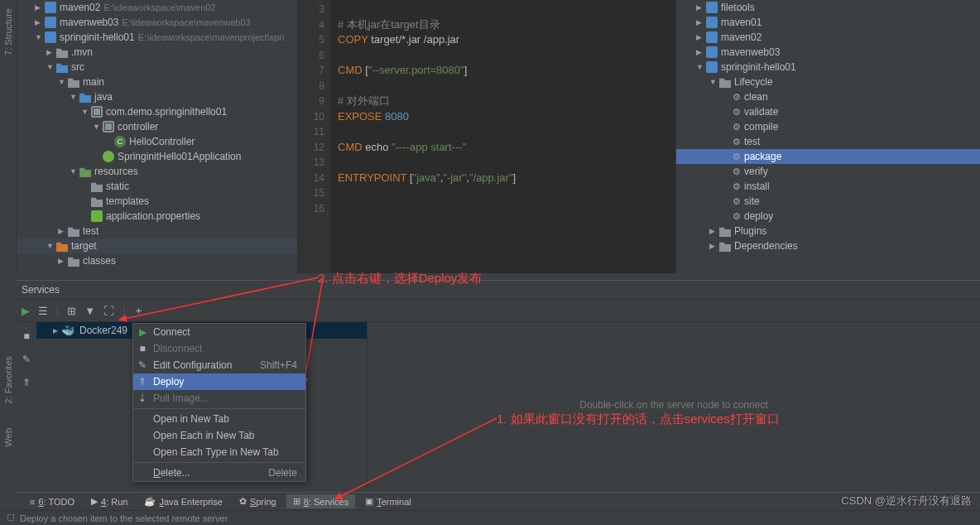  Describe the element at coordinates (766, 246) in the screenshot. I see `maven-item-label: Dependencies` at that location.